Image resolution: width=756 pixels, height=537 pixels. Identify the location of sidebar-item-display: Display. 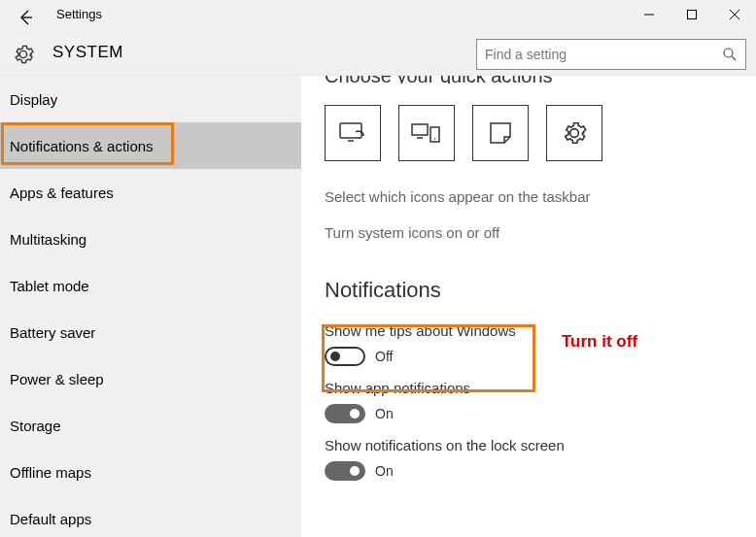
(151, 99).